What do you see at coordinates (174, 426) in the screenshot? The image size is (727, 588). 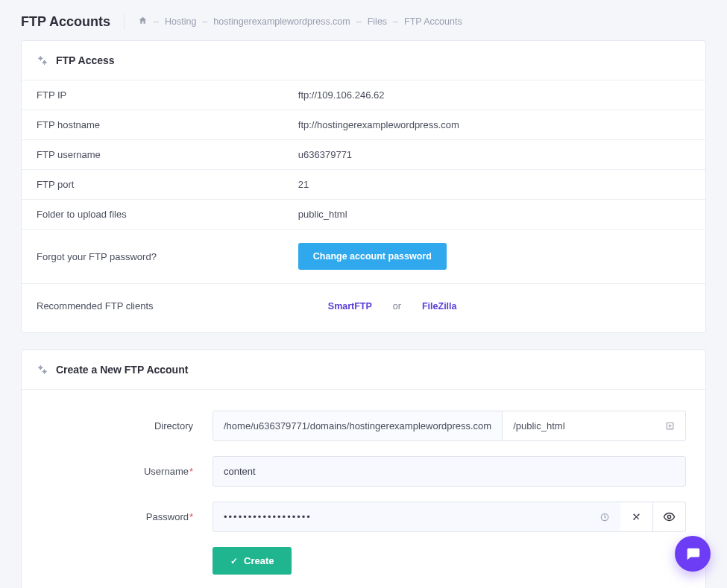 I see `label-directory-text: Directory` at bounding box center [174, 426].